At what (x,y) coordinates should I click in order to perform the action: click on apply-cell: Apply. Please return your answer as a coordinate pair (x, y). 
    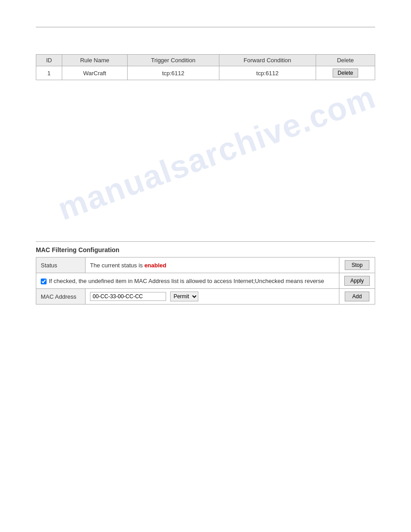
    Looking at the image, I should click on (357, 281).